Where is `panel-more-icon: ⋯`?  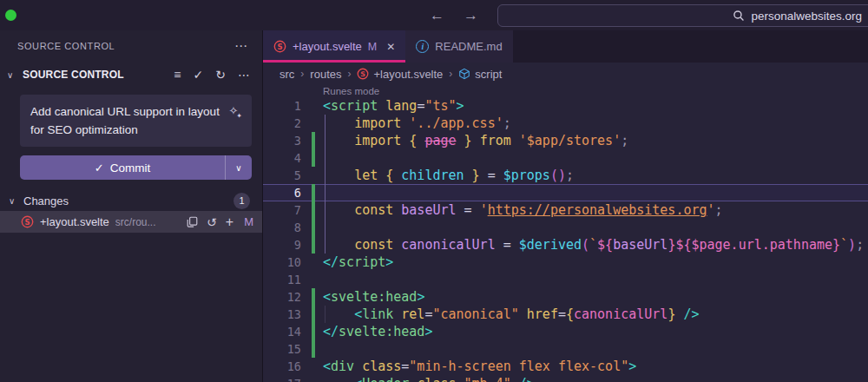
panel-more-icon: ⋯ is located at coordinates (241, 46).